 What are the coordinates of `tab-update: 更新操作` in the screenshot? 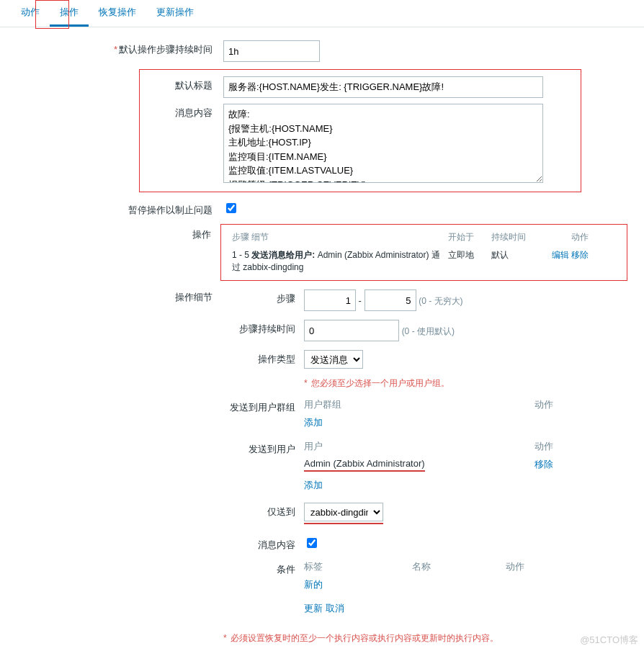 It's located at (175, 13).